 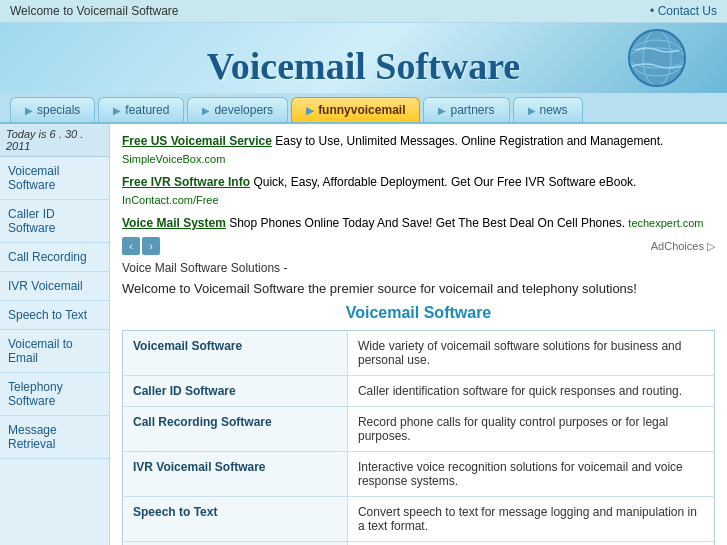 What do you see at coordinates (364, 58) in the screenshot?
I see `header: Voicemail Software` at bounding box center [364, 58].